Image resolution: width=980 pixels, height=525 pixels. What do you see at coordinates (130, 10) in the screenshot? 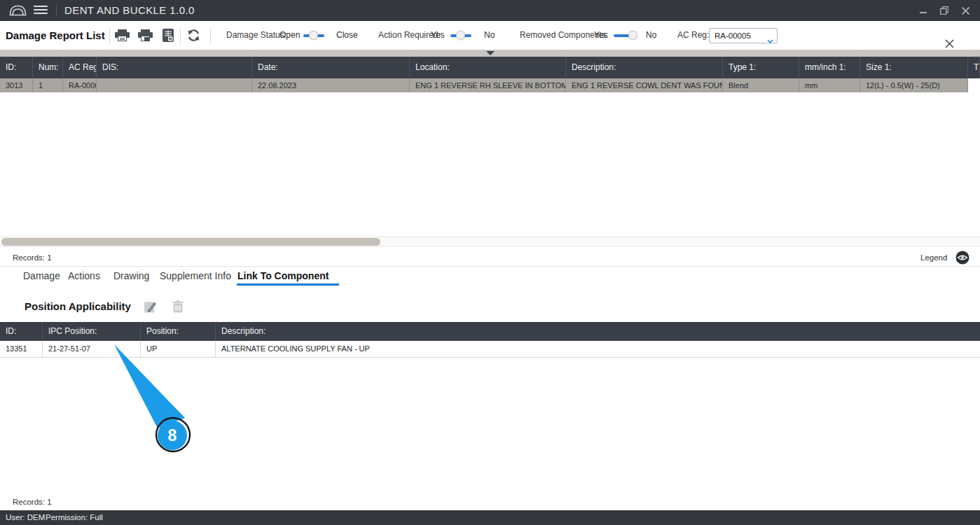
I see `app-title: DENT AND BUCKLE 1.0.0` at bounding box center [130, 10].